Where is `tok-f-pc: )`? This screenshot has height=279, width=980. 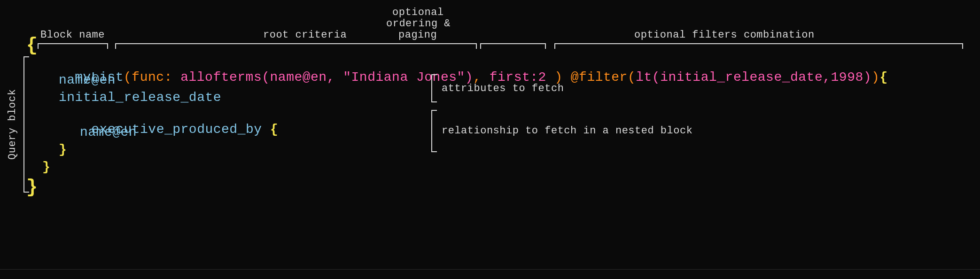 tok-f-pc: ) is located at coordinates (876, 77).